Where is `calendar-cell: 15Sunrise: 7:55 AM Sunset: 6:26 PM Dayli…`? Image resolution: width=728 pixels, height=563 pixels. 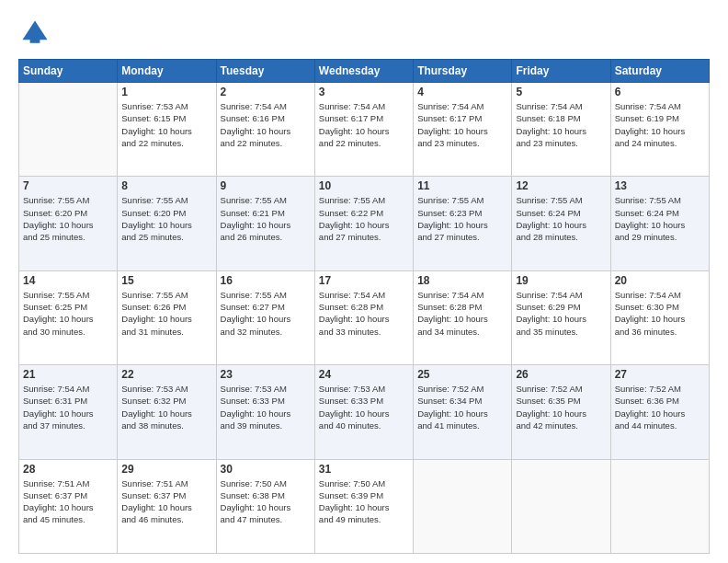
calendar-cell: 15Sunrise: 7:55 AM Sunset: 6:26 PM Dayli… is located at coordinates (167, 317).